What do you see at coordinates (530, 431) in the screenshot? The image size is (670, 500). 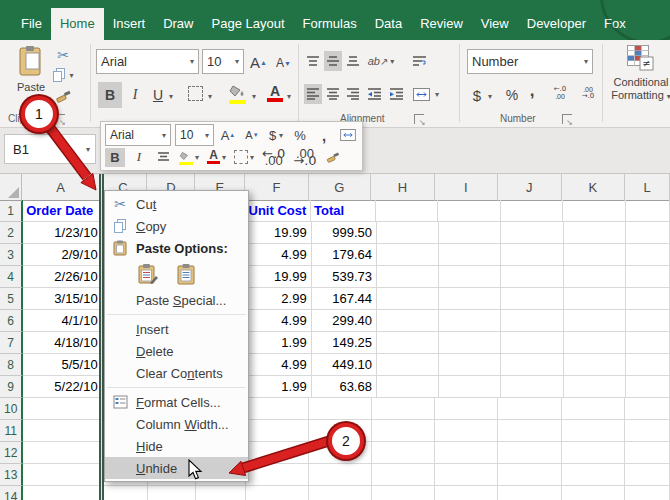 I see `cell-J11` at bounding box center [530, 431].